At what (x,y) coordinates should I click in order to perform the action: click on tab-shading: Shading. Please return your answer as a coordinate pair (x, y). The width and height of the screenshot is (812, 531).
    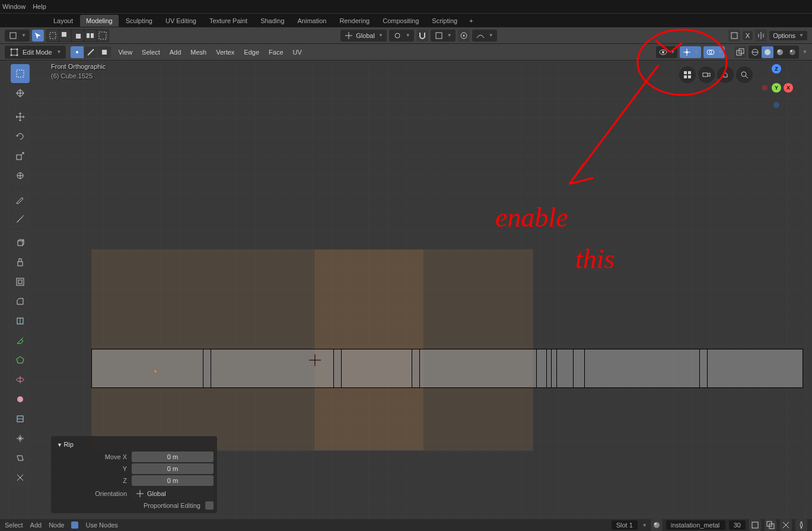
    Looking at the image, I should click on (272, 21).